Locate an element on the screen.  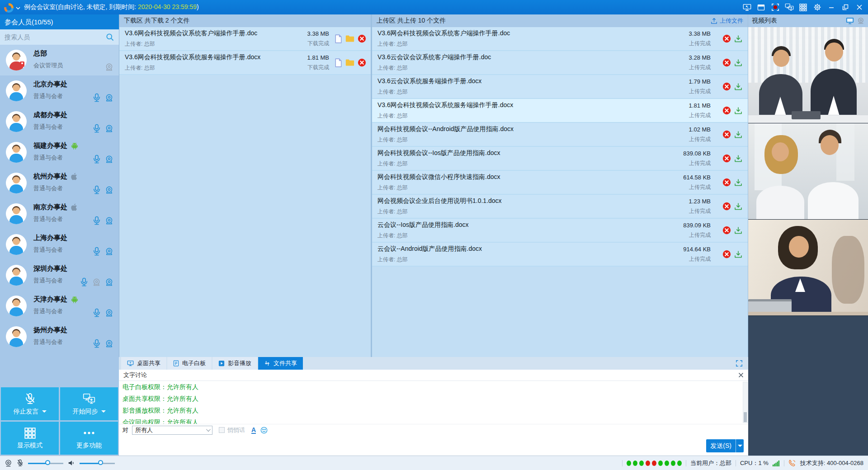
participant-row: 总部 会议管理员 is located at coordinates (60, 60).